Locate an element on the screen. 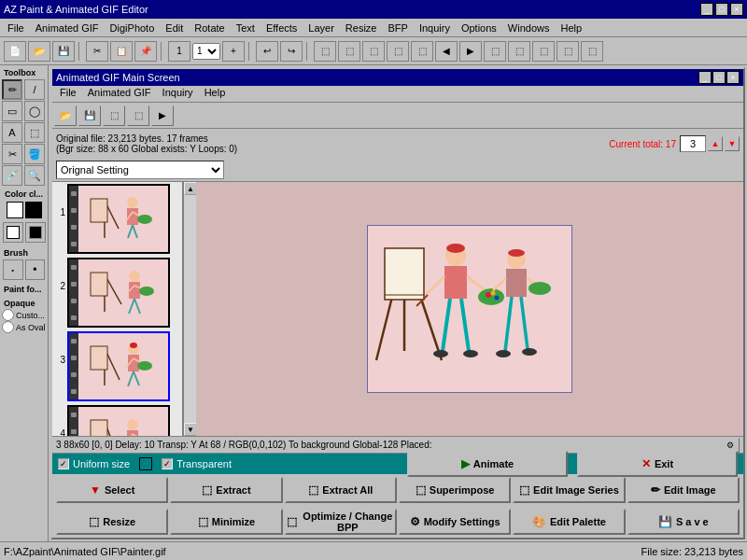 Image resolution: width=747 pixels, height=560 pixels. tool-pencil: ✏ is located at coordinates (12, 90).